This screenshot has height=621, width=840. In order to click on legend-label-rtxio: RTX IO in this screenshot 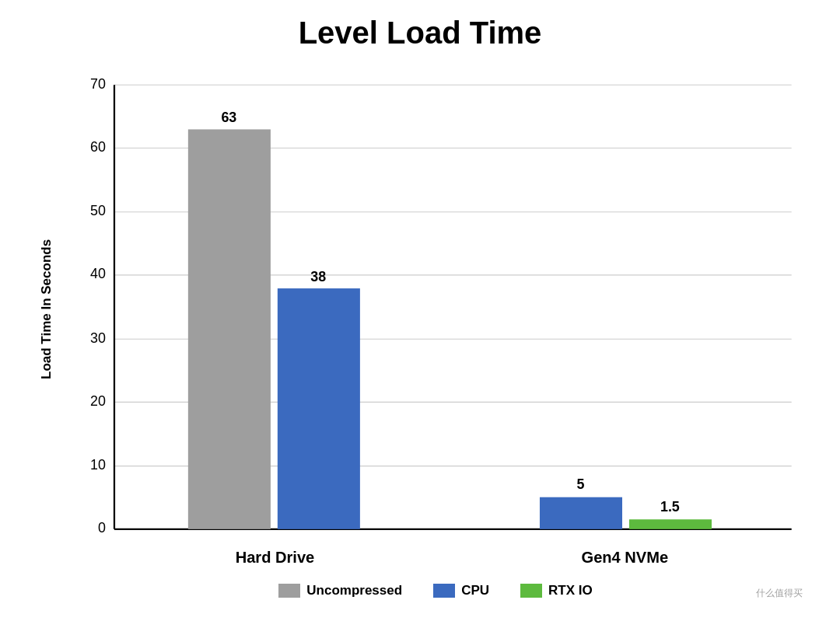, I will do `click(571, 591)`.